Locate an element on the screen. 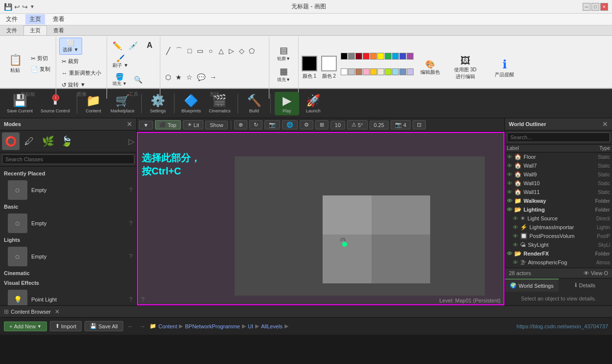 The image size is (612, 364). ol-wall10: 👁 🏠 Wall10 Static is located at coordinates (558, 183).